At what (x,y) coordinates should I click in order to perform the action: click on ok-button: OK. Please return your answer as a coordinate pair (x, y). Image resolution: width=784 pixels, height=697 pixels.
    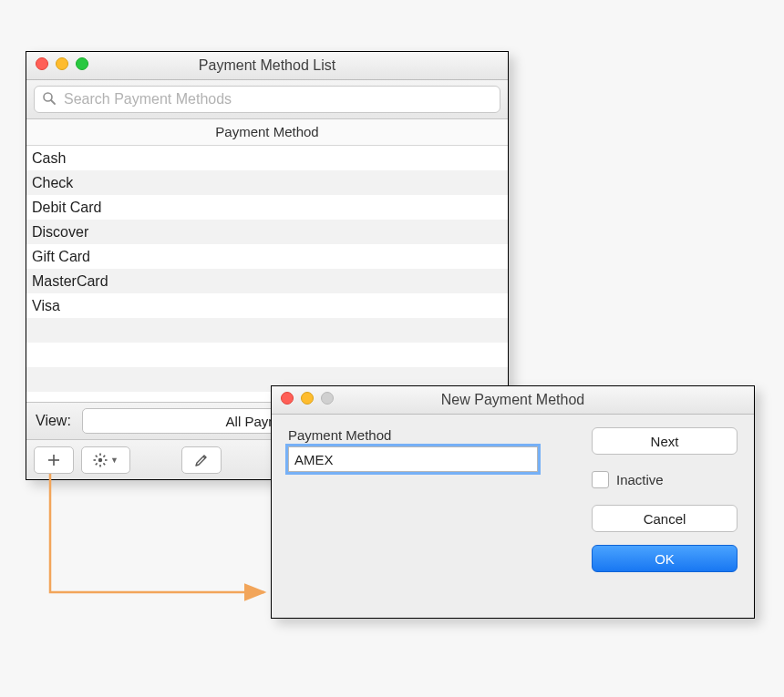
    Looking at the image, I should click on (665, 559).